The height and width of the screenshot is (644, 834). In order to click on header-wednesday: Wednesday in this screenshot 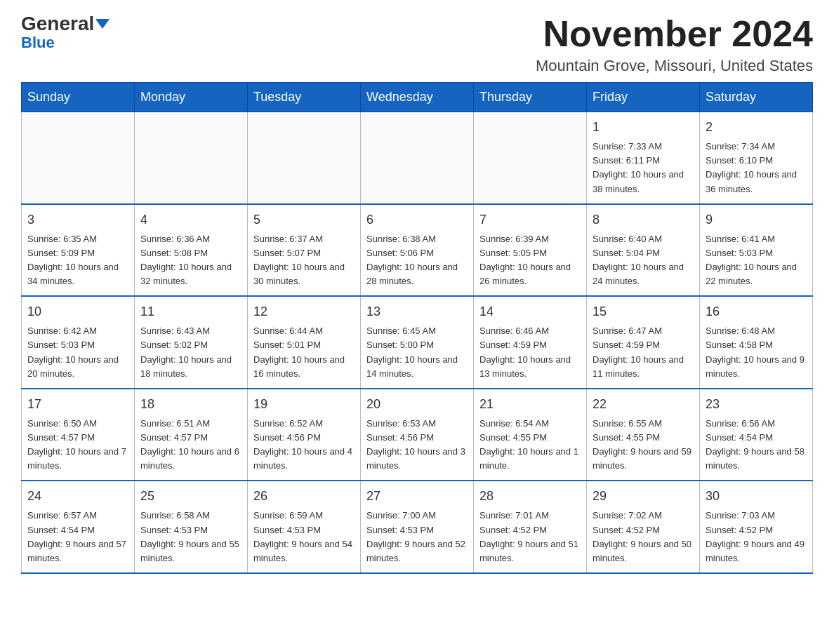, I will do `click(417, 98)`.